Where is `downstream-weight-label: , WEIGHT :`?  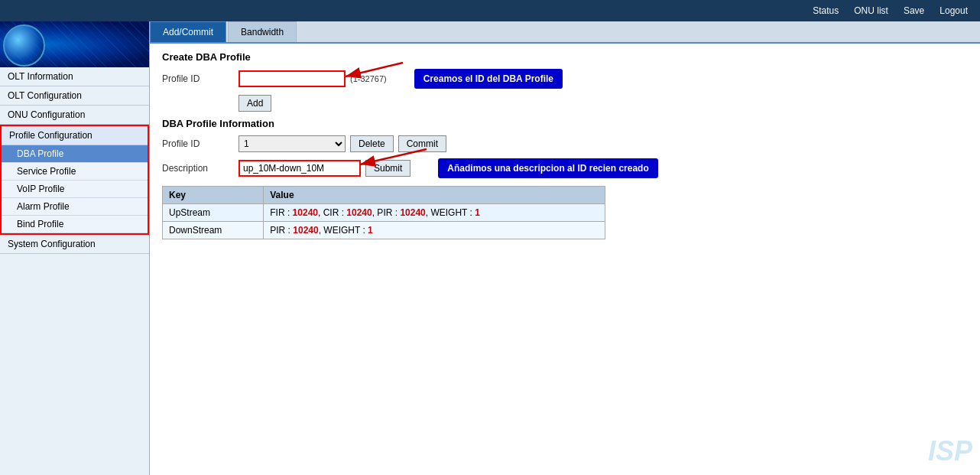
downstream-weight-label: , WEIGHT : is located at coordinates (343, 230).